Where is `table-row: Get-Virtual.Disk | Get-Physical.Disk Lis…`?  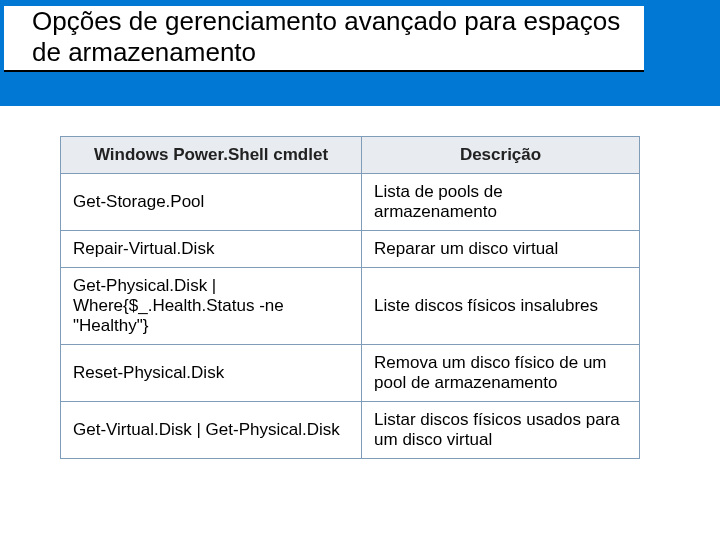 table-row: Get-Virtual.Disk | Get-Physical.Disk Lis… is located at coordinates (350, 430).